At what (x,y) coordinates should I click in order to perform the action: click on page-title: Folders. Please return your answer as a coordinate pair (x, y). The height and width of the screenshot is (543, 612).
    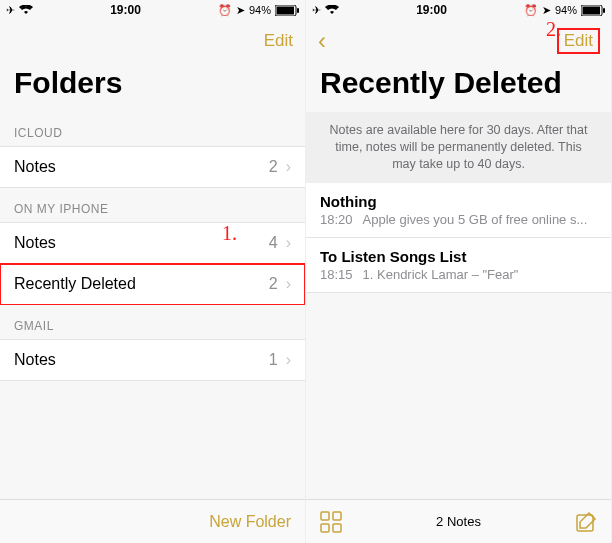
    Looking at the image, I should click on (152, 87).